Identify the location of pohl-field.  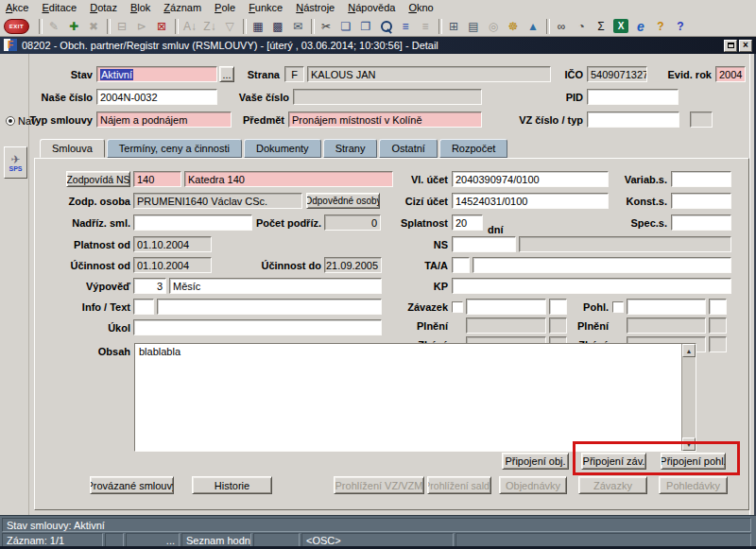
(666, 306).